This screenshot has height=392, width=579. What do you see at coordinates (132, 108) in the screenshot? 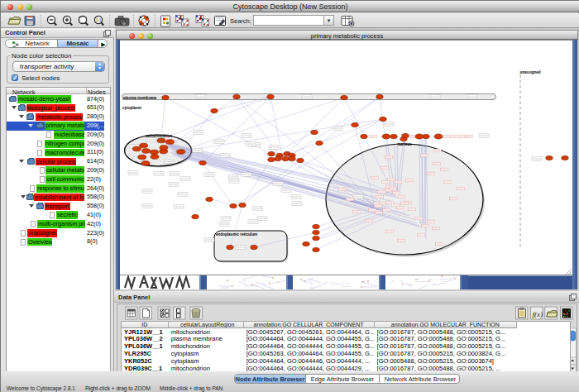
I see `svg-text: cytoplasm` at bounding box center [132, 108].